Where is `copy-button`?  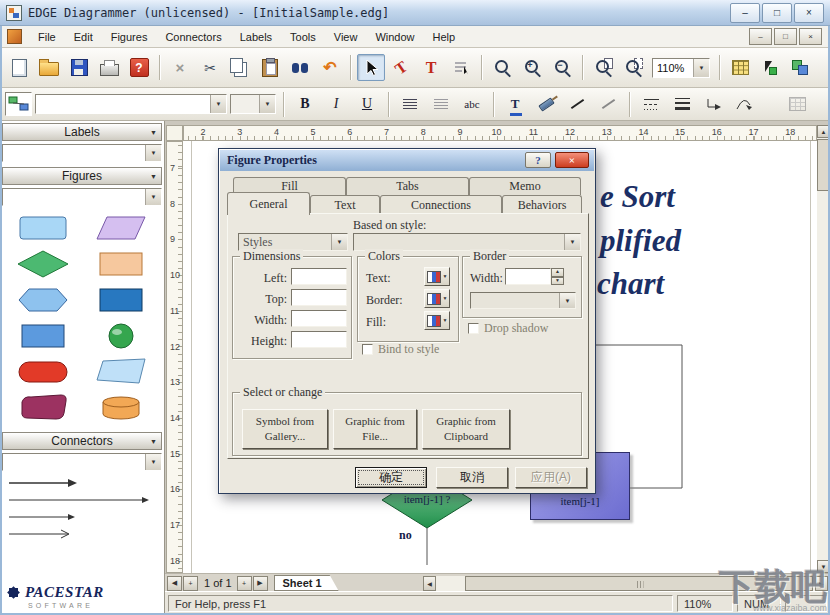
copy-button is located at coordinates (240, 68).